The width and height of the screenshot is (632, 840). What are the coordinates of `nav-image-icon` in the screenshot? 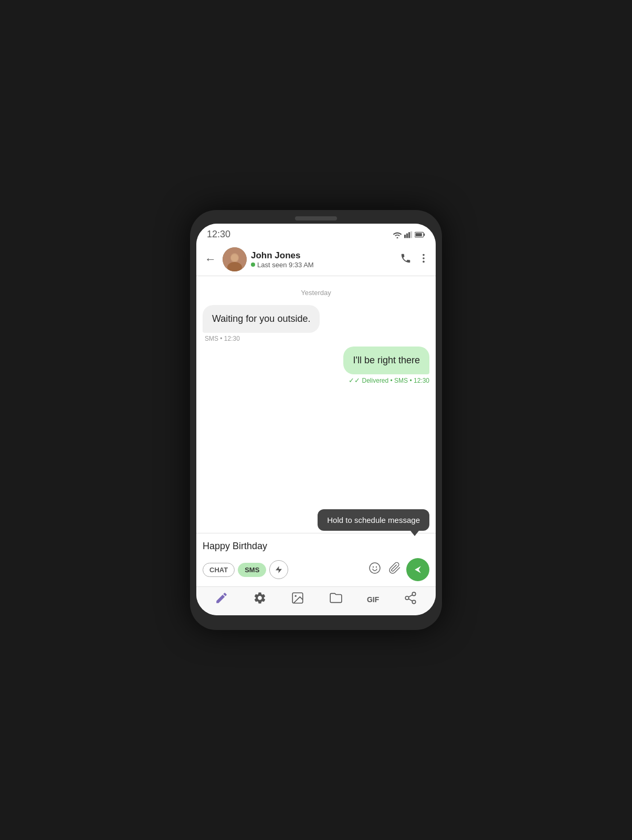 It's located at (298, 600).